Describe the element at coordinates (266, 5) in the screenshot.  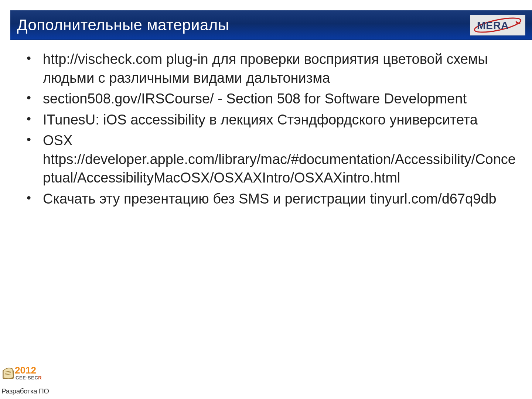
I see `top-gap` at that location.